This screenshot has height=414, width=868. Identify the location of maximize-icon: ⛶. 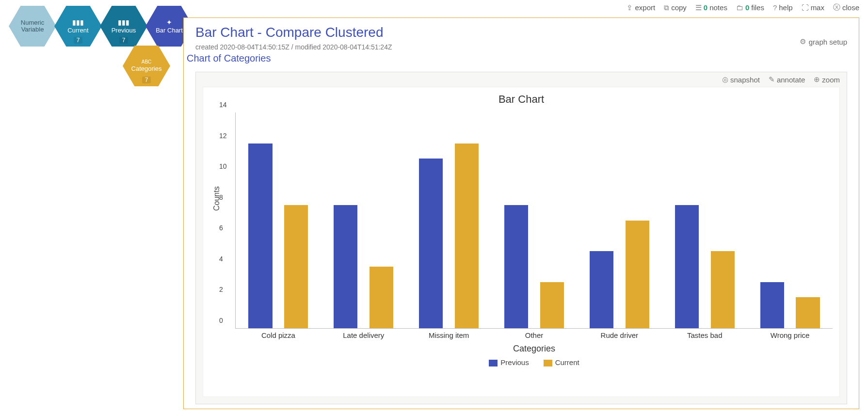
(805, 8).